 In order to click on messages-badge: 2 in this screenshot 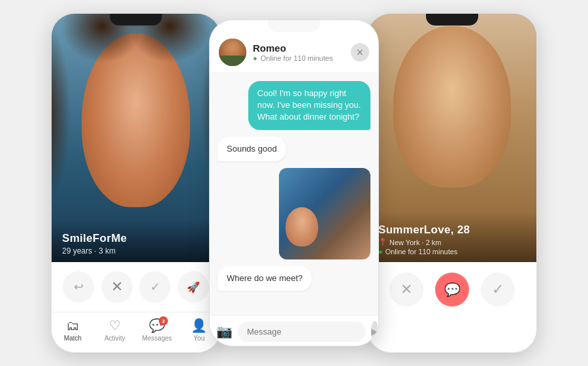, I will do `click(163, 321)`.